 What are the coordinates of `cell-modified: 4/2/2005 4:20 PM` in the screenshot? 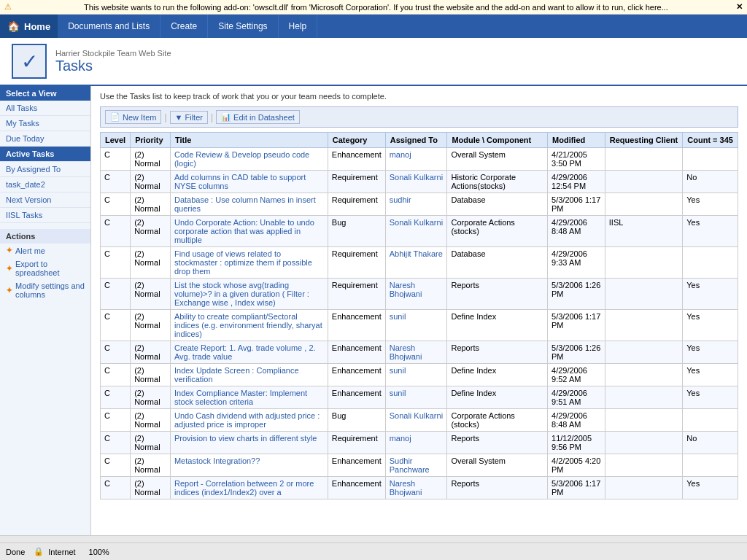 It's located at (576, 465).